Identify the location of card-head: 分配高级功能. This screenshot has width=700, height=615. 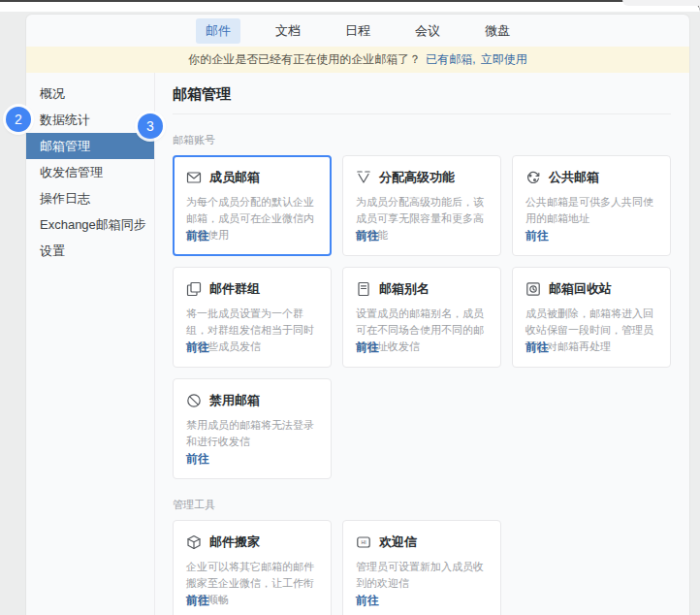
(422, 178).